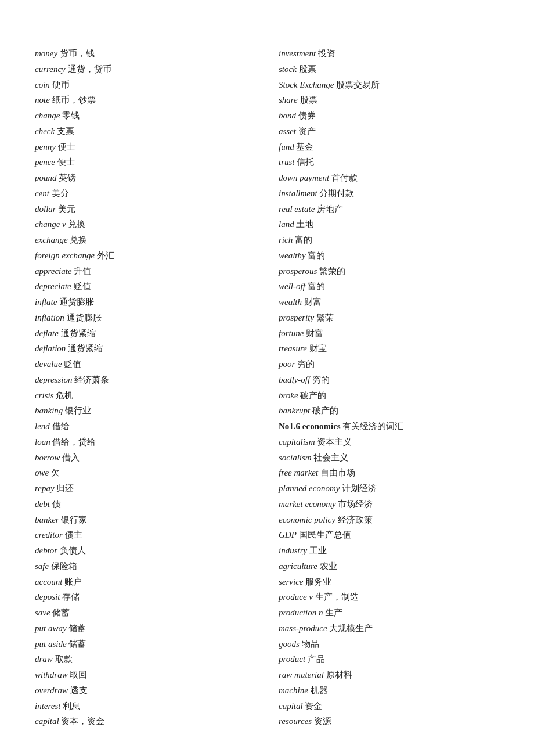 The height and width of the screenshot is (756, 534). I want to click on list-item: wealth 财富, so click(389, 302).